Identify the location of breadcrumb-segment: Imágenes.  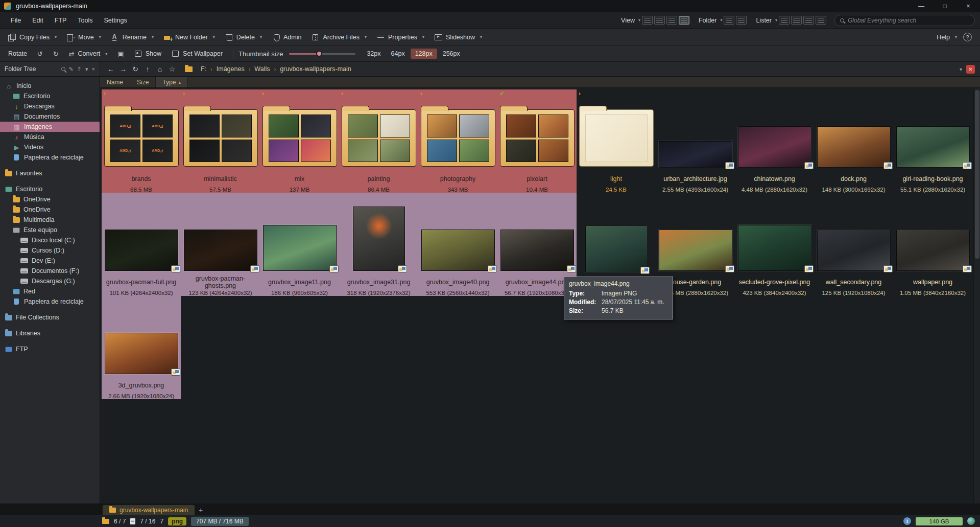
(231, 69).